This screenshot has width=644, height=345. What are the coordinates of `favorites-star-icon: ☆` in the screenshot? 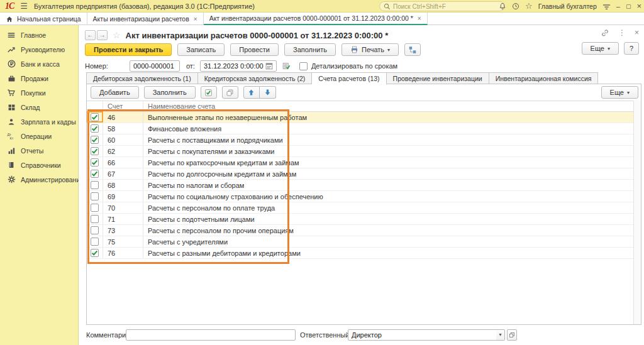 It's located at (529, 6).